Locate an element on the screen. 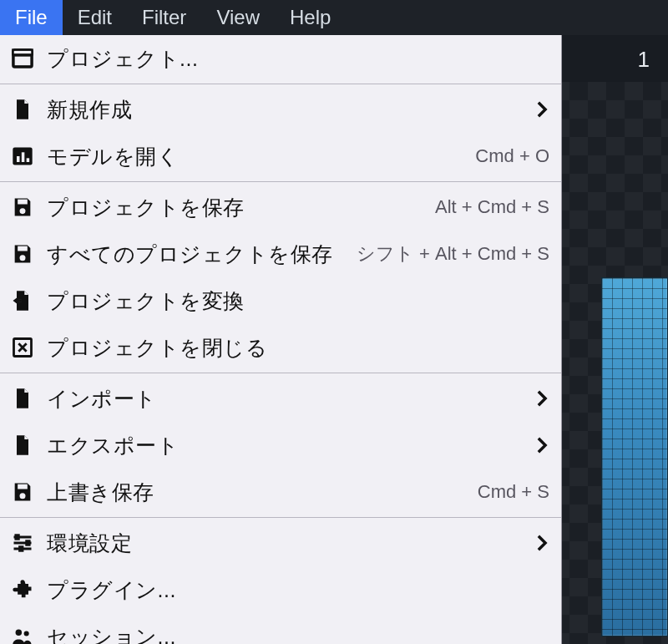  menu-overwrite-save: 上書き保存 Cmd + S is located at coordinates (281, 492).